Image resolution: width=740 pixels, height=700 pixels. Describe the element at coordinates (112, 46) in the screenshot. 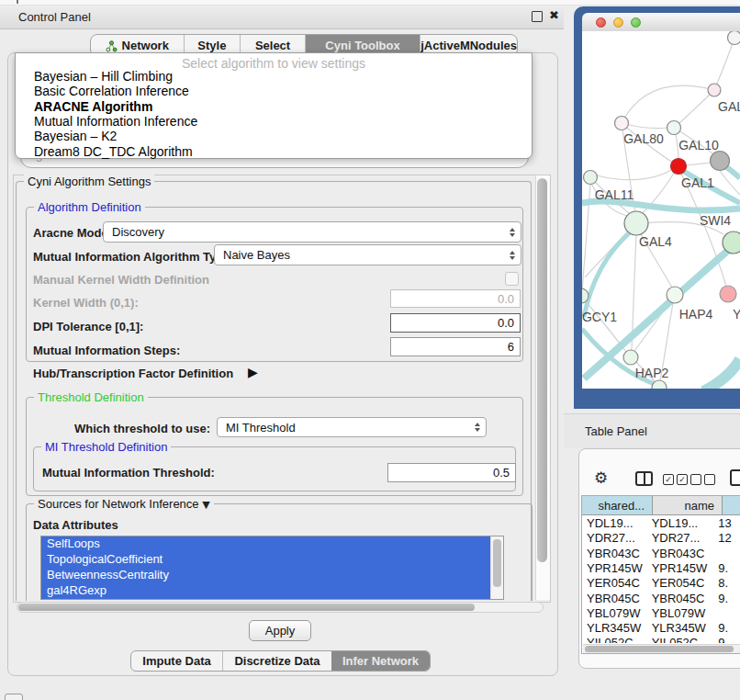

I see `network-icon` at that location.